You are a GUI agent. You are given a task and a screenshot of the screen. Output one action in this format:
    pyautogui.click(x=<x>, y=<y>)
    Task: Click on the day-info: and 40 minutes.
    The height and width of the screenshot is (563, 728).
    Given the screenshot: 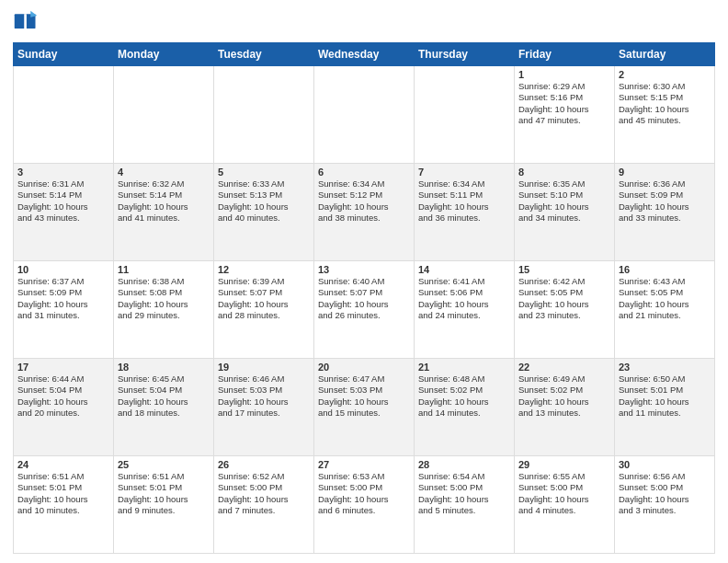 What is the action you would take?
    pyautogui.click(x=264, y=218)
    